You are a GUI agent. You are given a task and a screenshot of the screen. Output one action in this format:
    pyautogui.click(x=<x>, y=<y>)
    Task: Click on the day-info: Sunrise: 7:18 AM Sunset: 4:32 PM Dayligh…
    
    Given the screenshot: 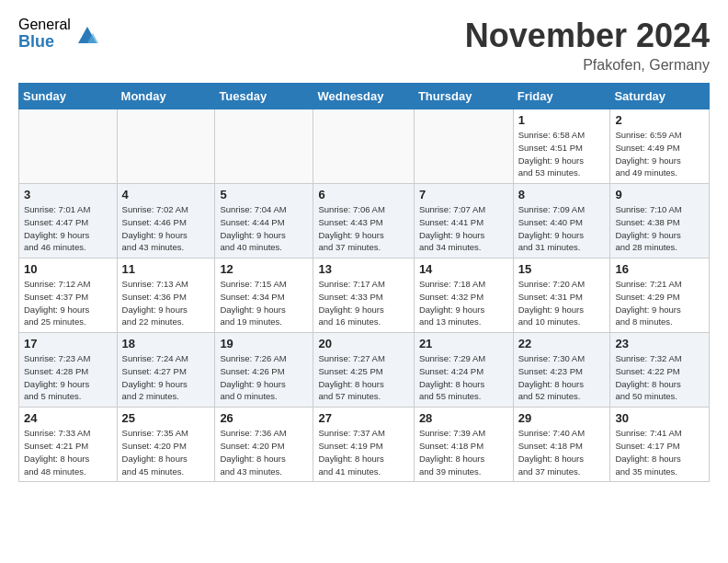 What is the action you would take?
    pyautogui.click(x=464, y=304)
    